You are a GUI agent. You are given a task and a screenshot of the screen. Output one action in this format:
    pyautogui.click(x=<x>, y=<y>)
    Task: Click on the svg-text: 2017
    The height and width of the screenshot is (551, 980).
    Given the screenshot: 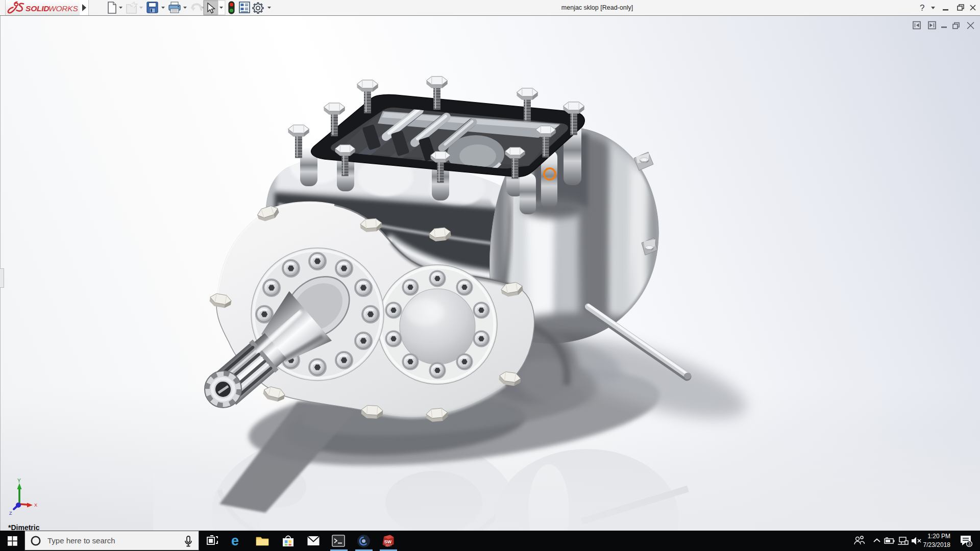 What is the action you would take?
    pyautogui.click(x=388, y=545)
    